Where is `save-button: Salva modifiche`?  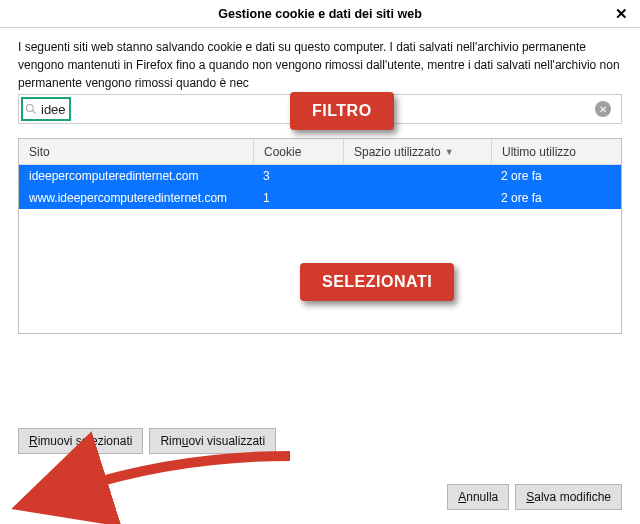
save-button: Salva modifiche is located at coordinates (568, 497).